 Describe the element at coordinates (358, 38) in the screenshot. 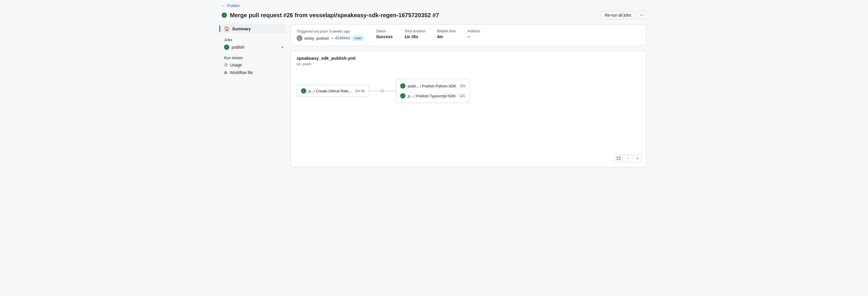

I see `branch-badge: main` at that location.